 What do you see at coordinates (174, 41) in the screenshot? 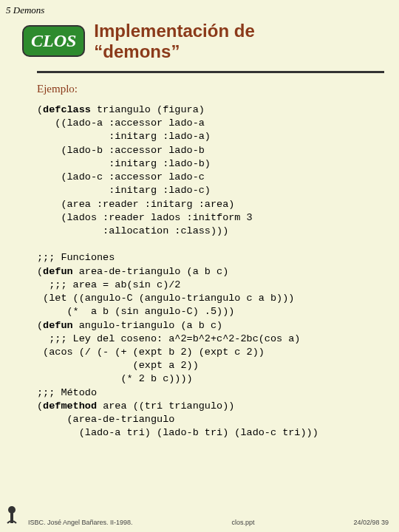
I see `page-title: Implementación de “demons”` at bounding box center [174, 41].